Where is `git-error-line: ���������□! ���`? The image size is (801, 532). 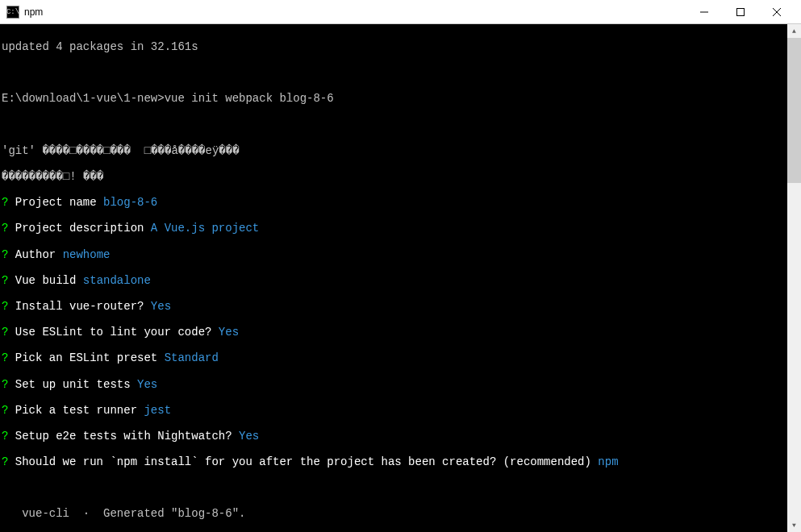
git-error-line: ���������□! ��� is located at coordinates (394, 177).